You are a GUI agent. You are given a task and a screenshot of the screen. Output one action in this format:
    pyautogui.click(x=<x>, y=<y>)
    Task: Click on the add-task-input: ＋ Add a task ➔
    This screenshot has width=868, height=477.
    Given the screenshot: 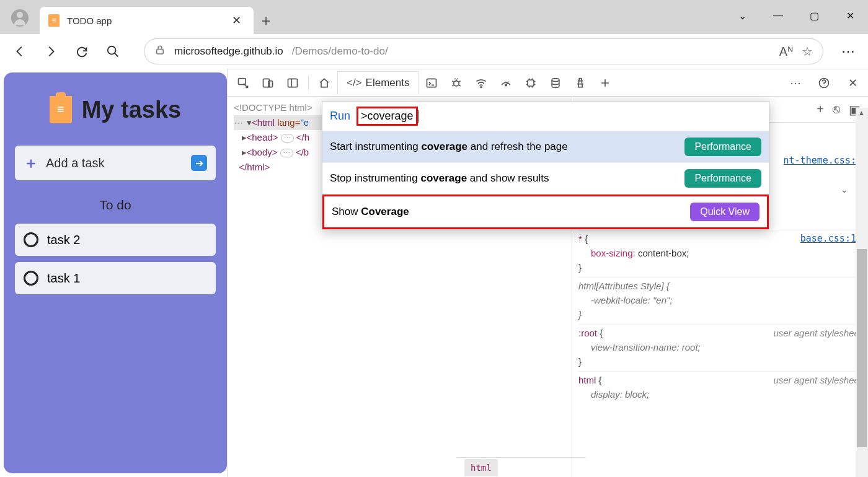 What is the action you would take?
    pyautogui.click(x=115, y=163)
    